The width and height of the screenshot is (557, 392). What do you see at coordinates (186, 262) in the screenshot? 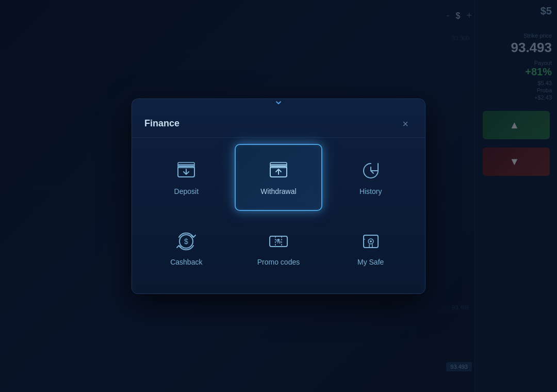
I see `cashback-label: Cashback` at bounding box center [186, 262].